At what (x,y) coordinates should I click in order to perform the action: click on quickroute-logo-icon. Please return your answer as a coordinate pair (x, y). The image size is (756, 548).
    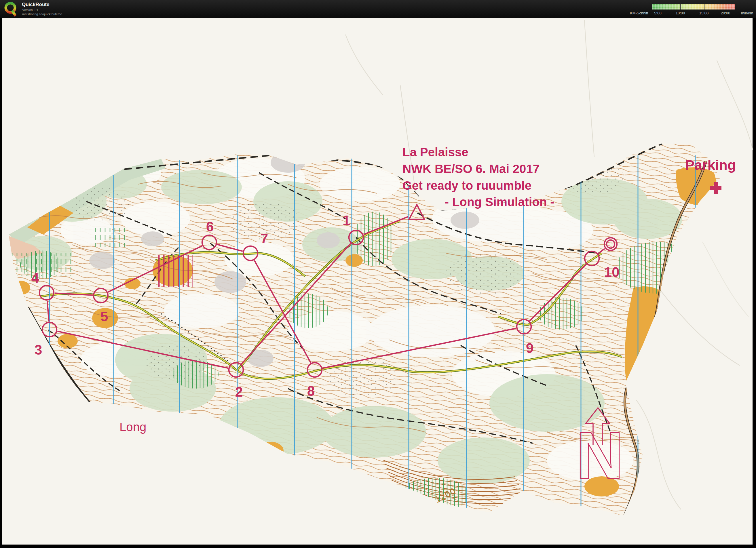
    Looking at the image, I should click on (10, 9).